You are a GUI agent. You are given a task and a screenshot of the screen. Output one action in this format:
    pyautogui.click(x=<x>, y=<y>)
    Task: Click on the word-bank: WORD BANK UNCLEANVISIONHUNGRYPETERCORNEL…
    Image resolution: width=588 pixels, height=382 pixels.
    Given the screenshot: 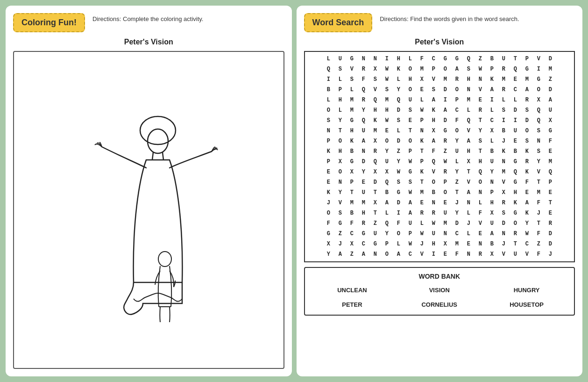 What is the action you would take?
    pyautogui.click(x=440, y=291)
    